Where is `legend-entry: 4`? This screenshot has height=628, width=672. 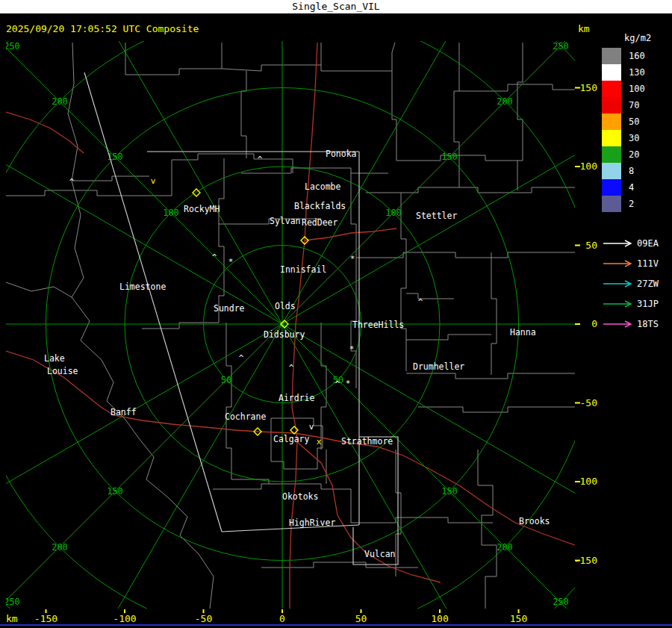 legend-entry: 4 is located at coordinates (637, 187).